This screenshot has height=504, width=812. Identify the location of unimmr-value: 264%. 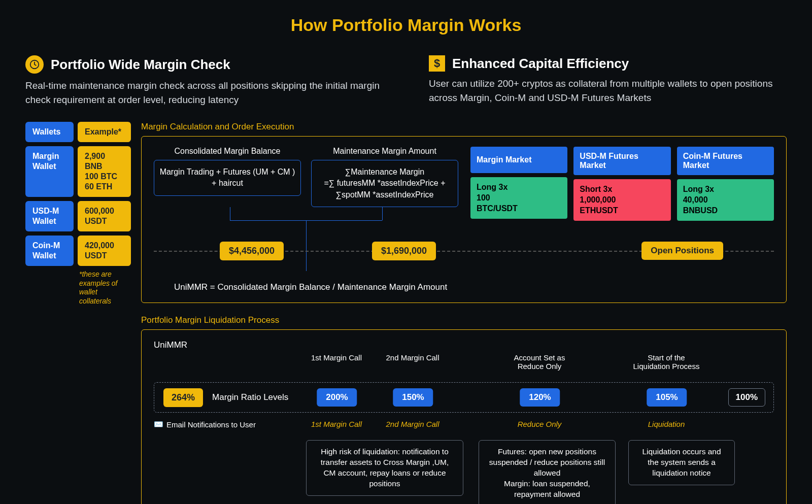
(183, 398).